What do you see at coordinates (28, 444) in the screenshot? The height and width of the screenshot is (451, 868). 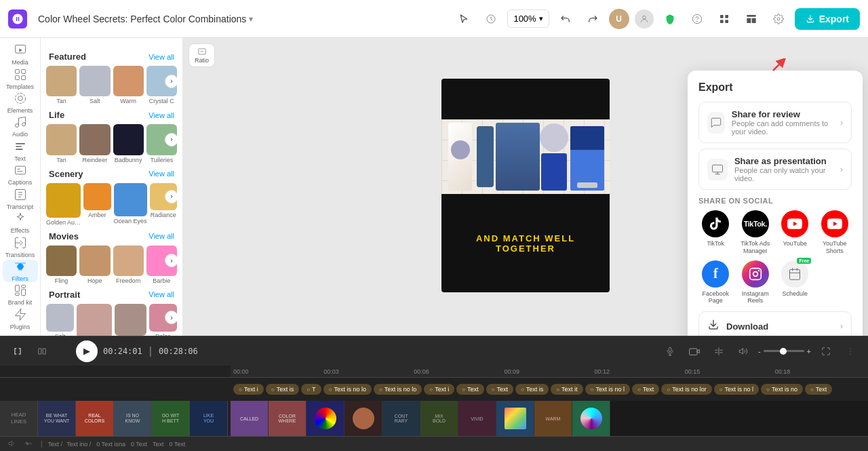 I see `waveform-btn` at bounding box center [28, 444].